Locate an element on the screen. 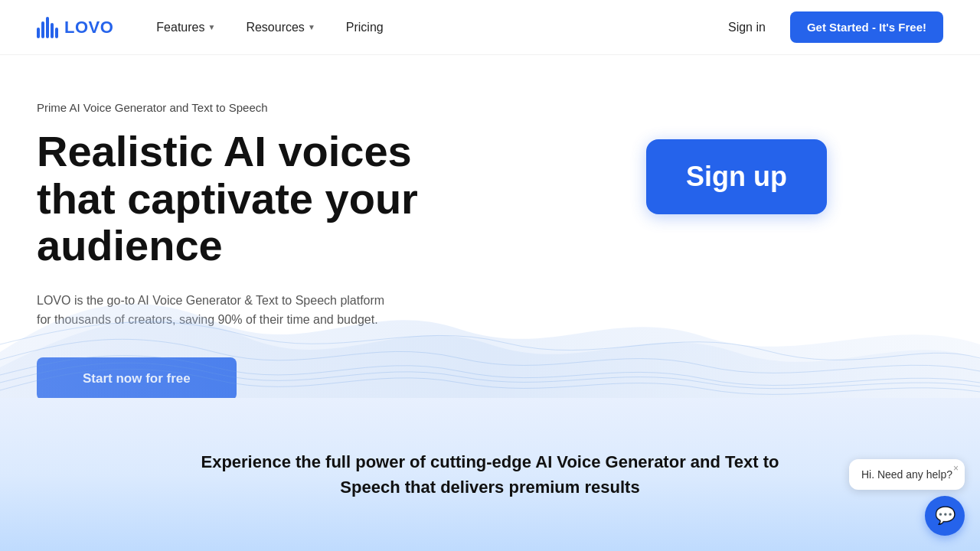  nav-features: Features ▼ is located at coordinates (185, 28).